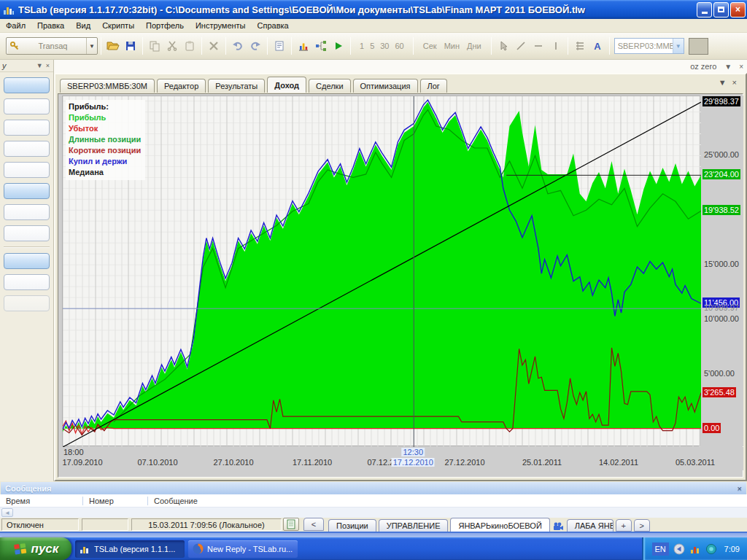 Image resolution: width=747 pixels, height=560 pixels. What do you see at coordinates (214, 46) in the screenshot?
I see `delete-icon` at bounding box center [214, 46].